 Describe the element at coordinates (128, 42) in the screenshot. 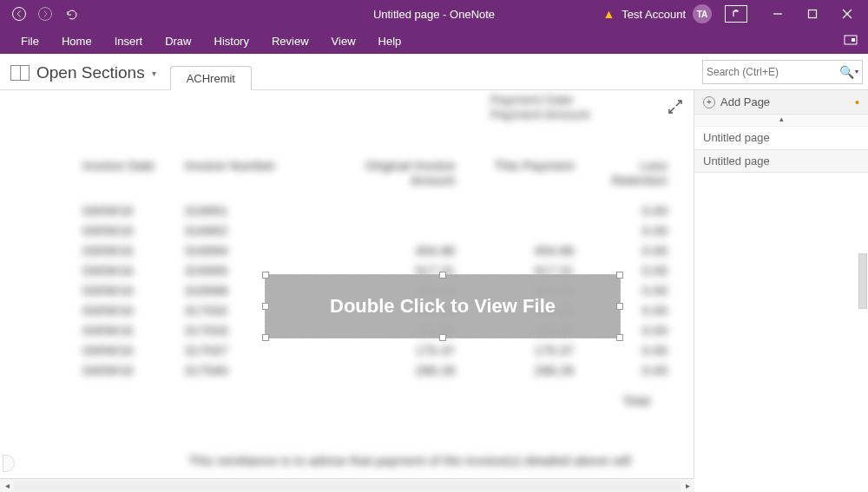

I see `menu-insert: Insert` at that location.